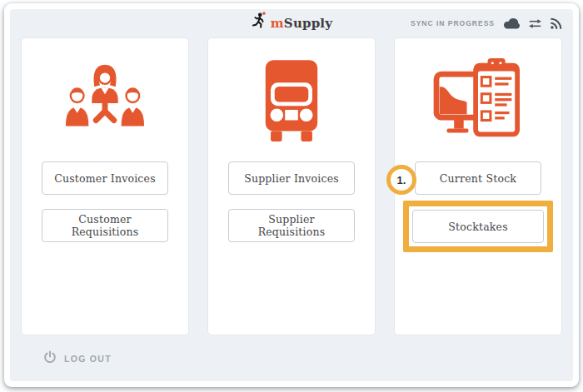 The image size is (583, 392). I want to click on stock-icon, so click(478, 100).